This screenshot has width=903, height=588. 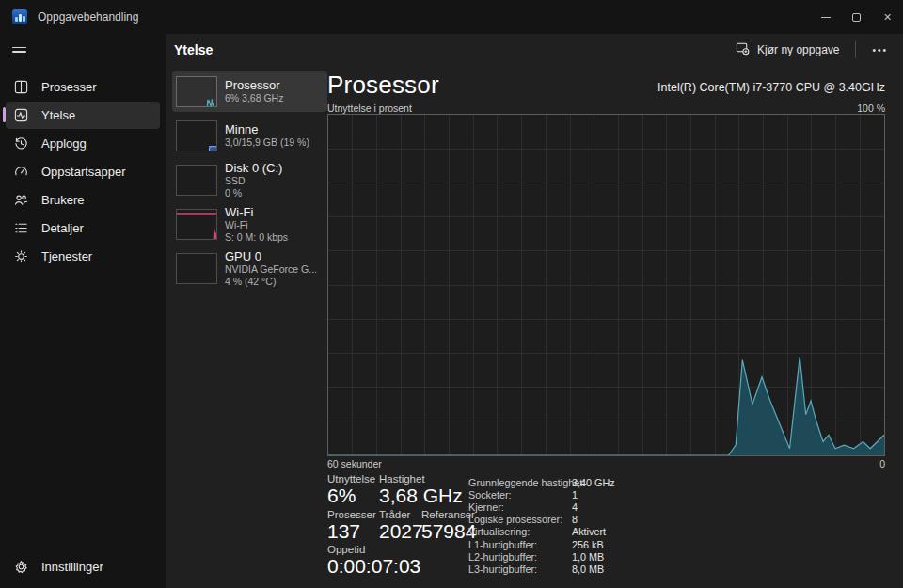 I want to click on stat-label: Referanser, so click(x=448, y=515).